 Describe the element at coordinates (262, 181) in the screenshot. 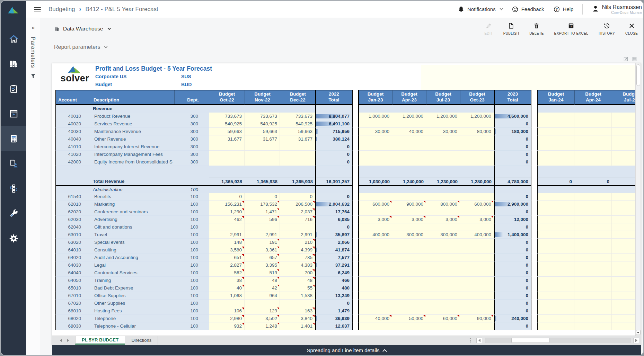

I see `grid-cell: 1,365,938` at that location.